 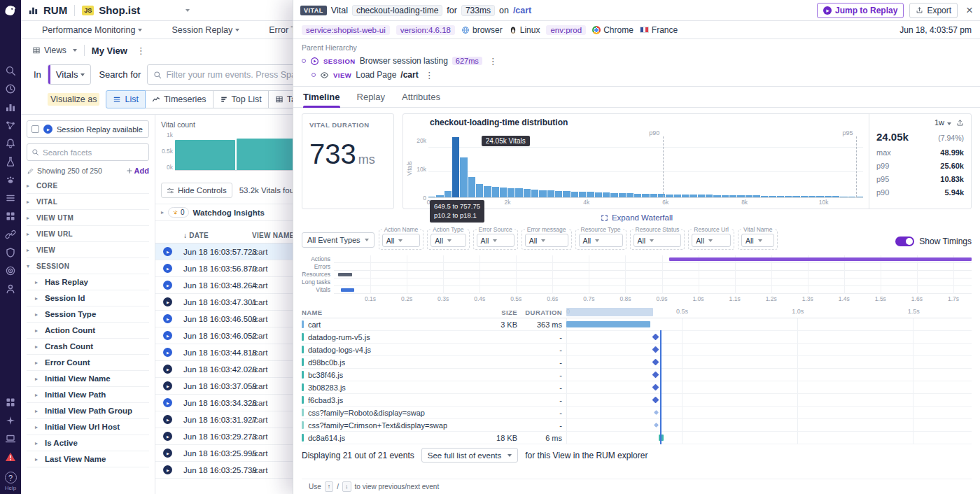 What do you see at coordinates (10, 198) in the screenshot?
I see `logs-icon` at bounding box center [10, 198].